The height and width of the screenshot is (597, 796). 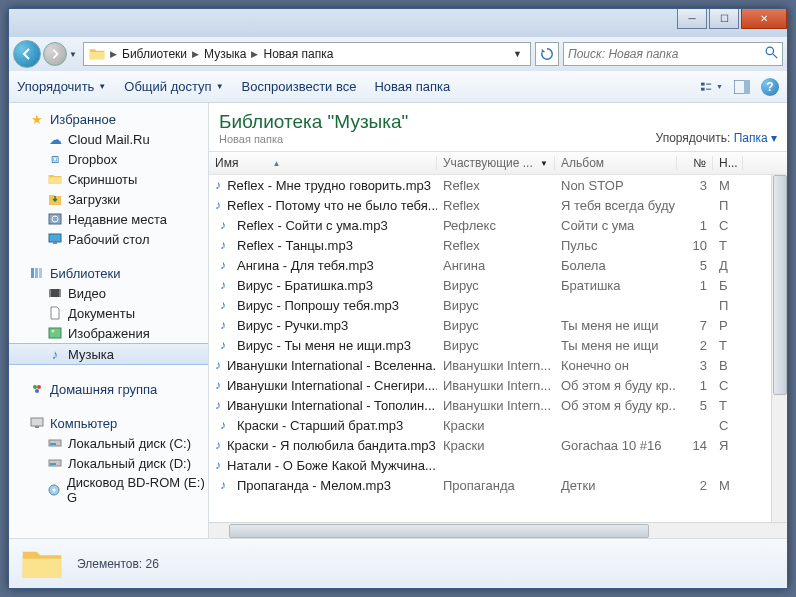 I want to click on sidebar-computer: Компьютер, so click(x=108, y=423).